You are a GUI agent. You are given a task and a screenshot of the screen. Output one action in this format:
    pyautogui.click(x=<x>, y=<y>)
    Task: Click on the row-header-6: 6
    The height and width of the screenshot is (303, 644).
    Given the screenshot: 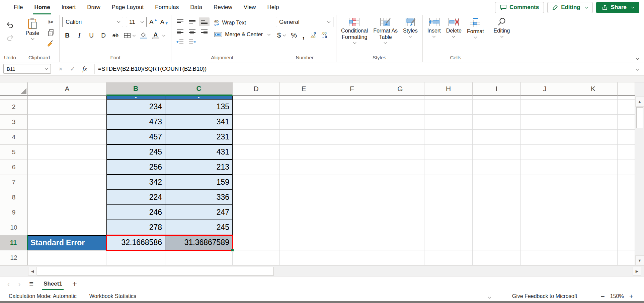 What is the action you would take?
    pyautogui.click(x=14, y=168)
    